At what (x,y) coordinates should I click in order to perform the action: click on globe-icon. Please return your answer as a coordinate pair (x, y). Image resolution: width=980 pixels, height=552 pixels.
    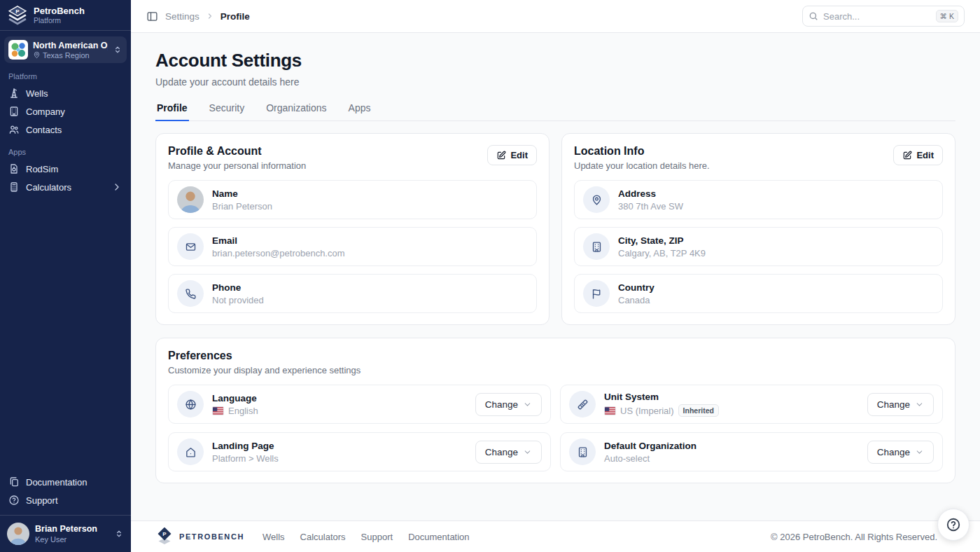
    Looking at the image, I should click on (190, 404).